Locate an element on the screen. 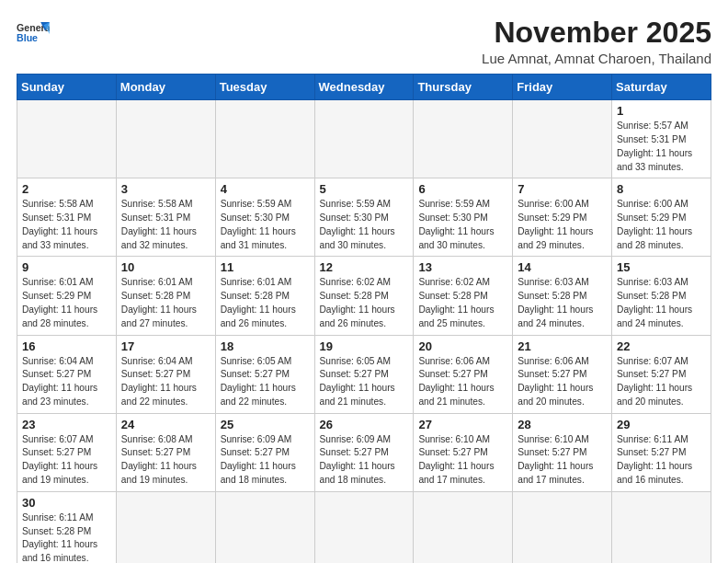  day-number: 30 is located at coordinates (66, 502).